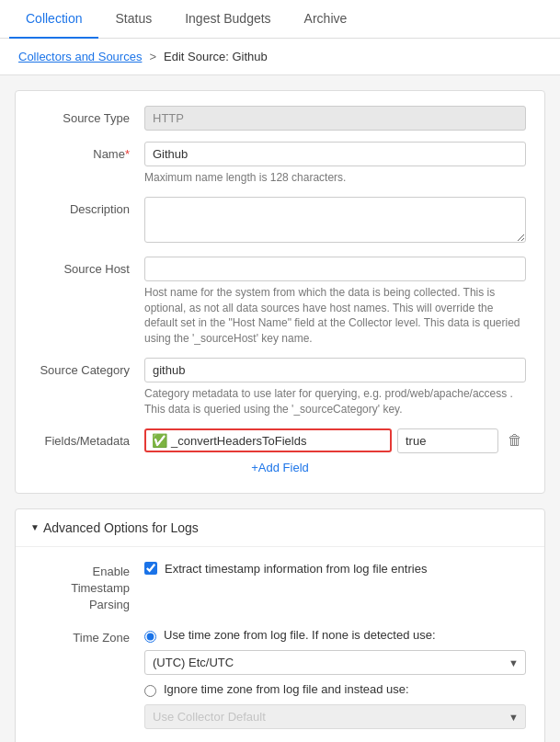  I want to click on fields-metadata-row: Fields/Metadata ✅ _convertHeadersToField…, so click(280, 441).